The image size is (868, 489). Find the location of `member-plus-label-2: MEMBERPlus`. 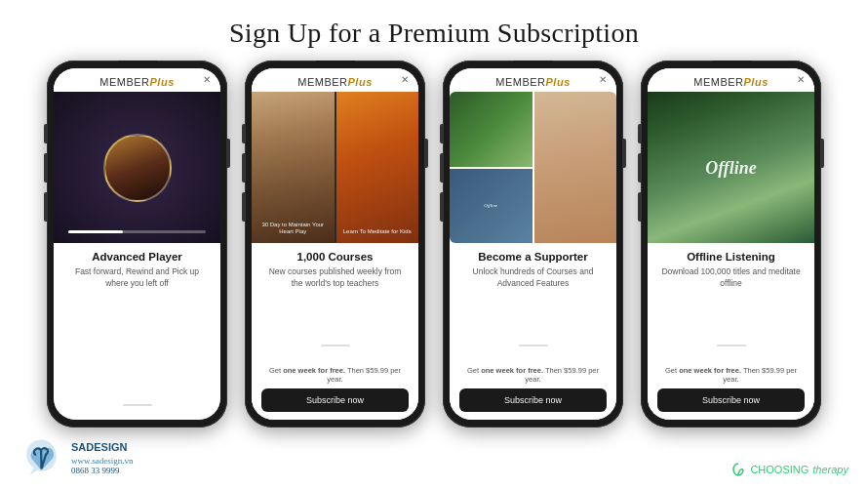

member-plus-label-2: MEMBERPlus is located at coordinates (335, 82).